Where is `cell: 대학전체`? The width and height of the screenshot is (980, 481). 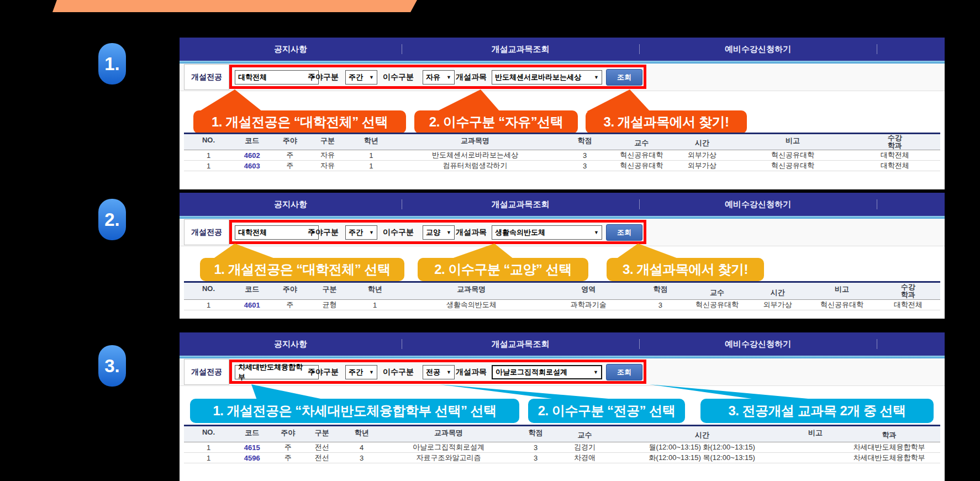 cell: 대학전체 is located at coordinates (895, 166).